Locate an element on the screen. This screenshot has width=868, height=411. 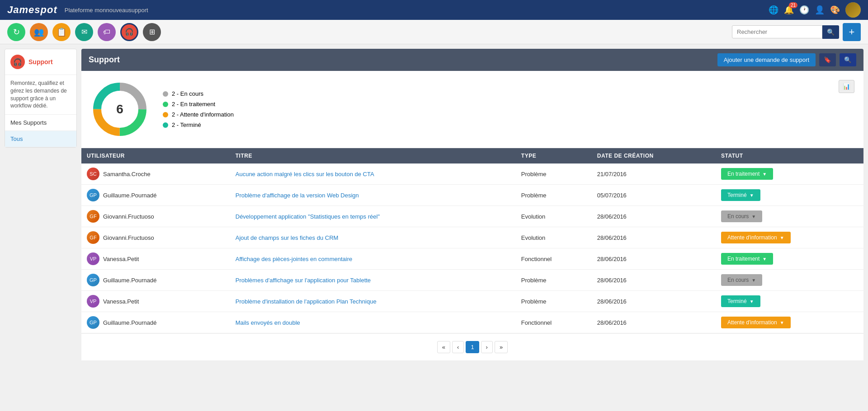
user-name-2: Giovanni.Fructuoso is located at coordinates (128, 217).